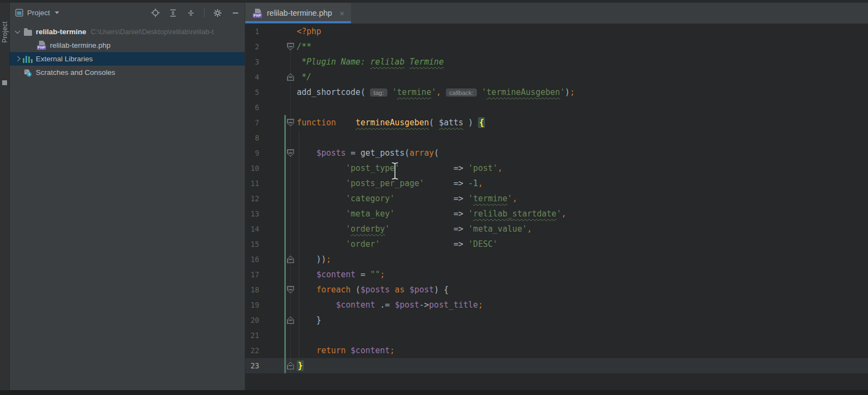  What do you see at coordinates (304, 77) in the screenshot?
I see `code-token: */` at bounding box center [304, 77].